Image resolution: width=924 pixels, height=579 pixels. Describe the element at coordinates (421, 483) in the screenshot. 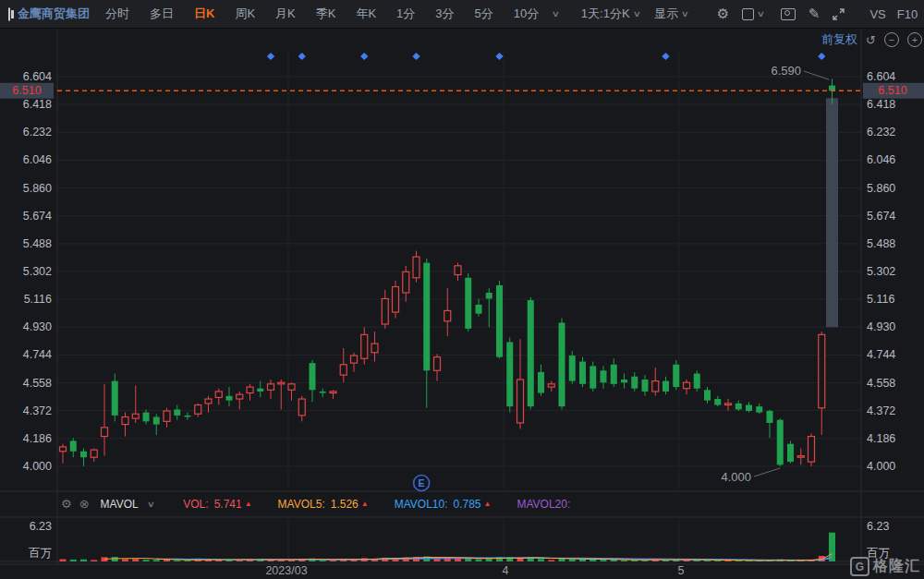

I see `earnings-marker-label: E` at that location.